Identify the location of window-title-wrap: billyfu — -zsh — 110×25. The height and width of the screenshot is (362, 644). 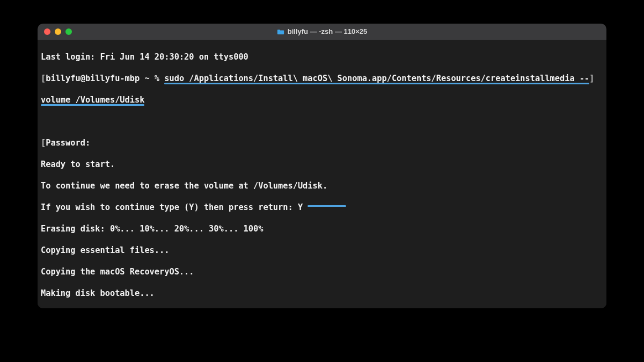
(322, 32).